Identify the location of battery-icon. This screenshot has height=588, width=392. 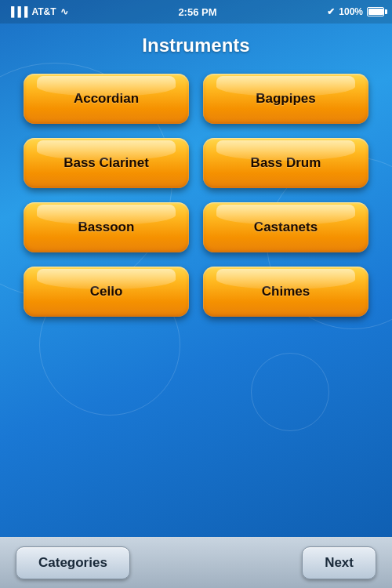
(376, 12).